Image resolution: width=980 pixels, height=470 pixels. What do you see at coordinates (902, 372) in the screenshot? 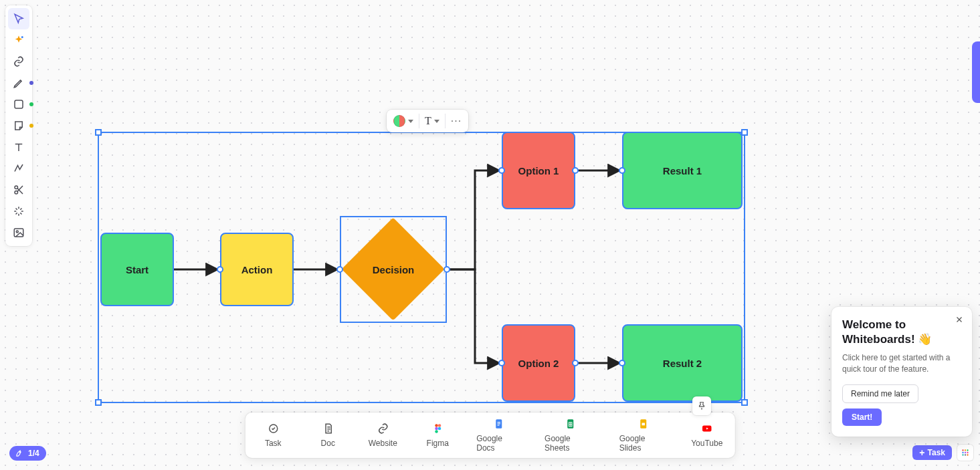
I see `tour-popup: Welcome to Whiteboards! 👋 Click here to …` at bounding box center [902, 372].